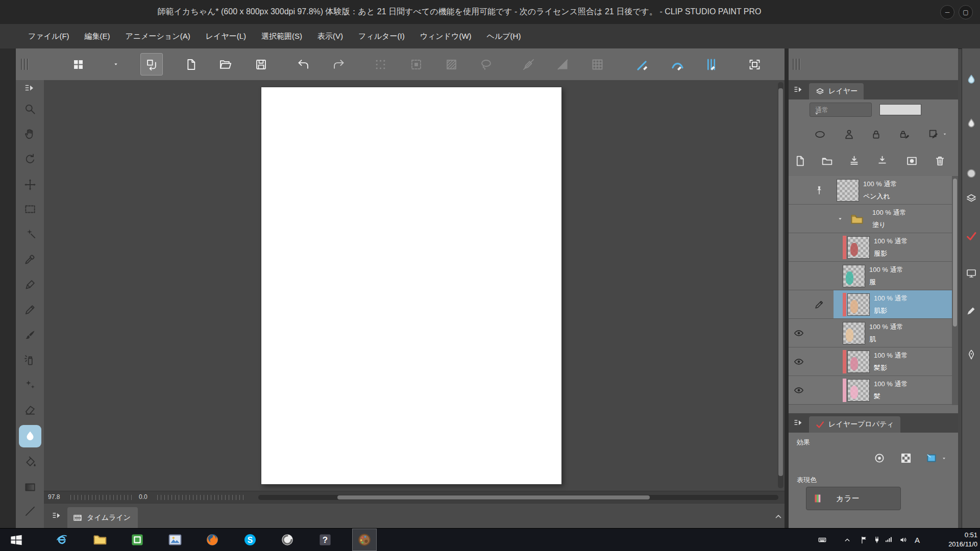 The image size is (980, 551). Describe the element at coordinates (840, 219) in the screenshot. I see `folder-expand-toggle` at that location.